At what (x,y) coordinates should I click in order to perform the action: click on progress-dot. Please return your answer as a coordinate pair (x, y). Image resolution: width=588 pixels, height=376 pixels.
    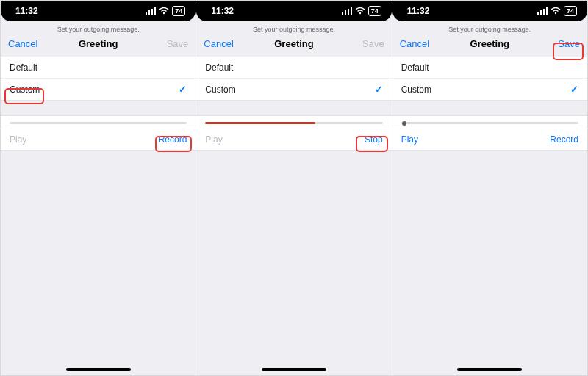
    Looking at the image, I should click on (404, 123).